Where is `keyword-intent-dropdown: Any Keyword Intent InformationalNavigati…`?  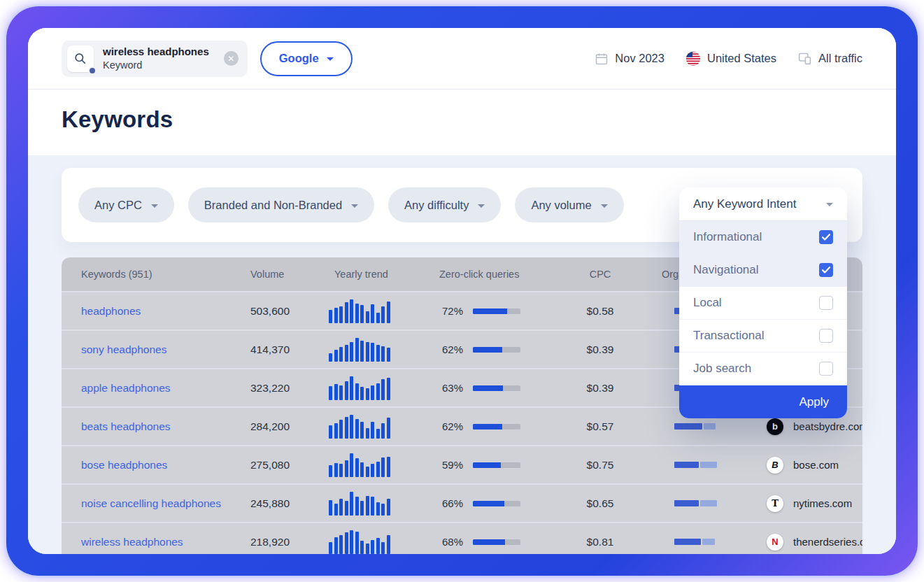
keyword-intent-dropdown: Any Keyword Intent InformationalNavigati… is located at coordinates (763, 303).